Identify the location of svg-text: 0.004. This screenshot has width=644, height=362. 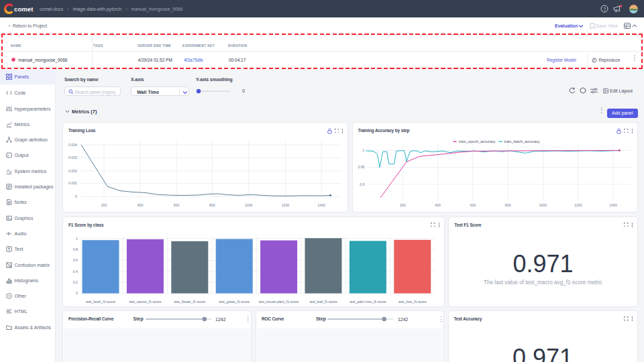
(72, 145).